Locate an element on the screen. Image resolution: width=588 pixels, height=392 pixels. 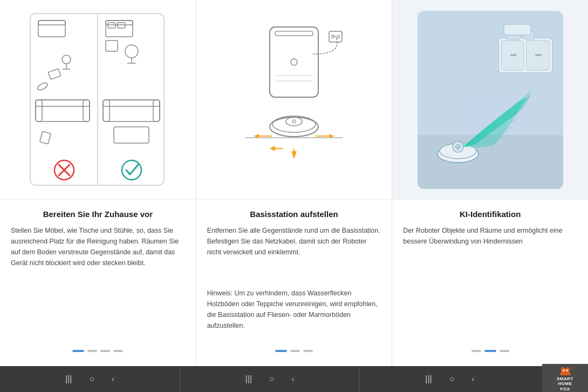
watermark: SMART HOME FOX is located at coordinates (565, 378).